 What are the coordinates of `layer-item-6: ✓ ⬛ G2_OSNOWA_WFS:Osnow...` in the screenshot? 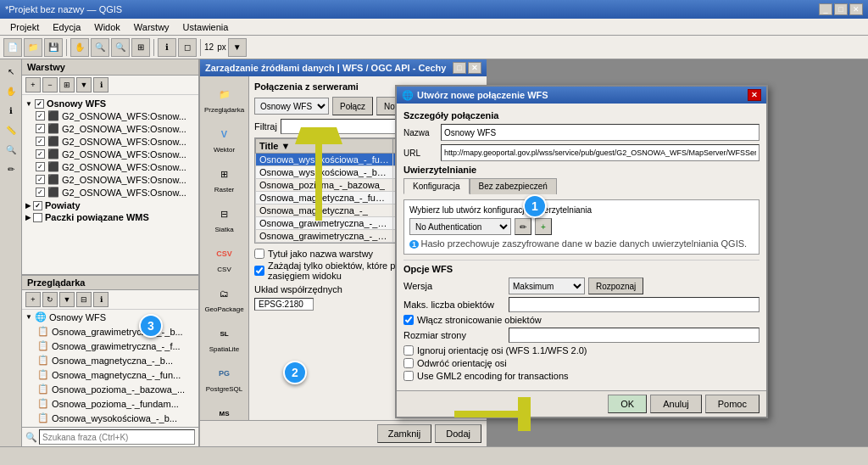 It's located at (110, 180).